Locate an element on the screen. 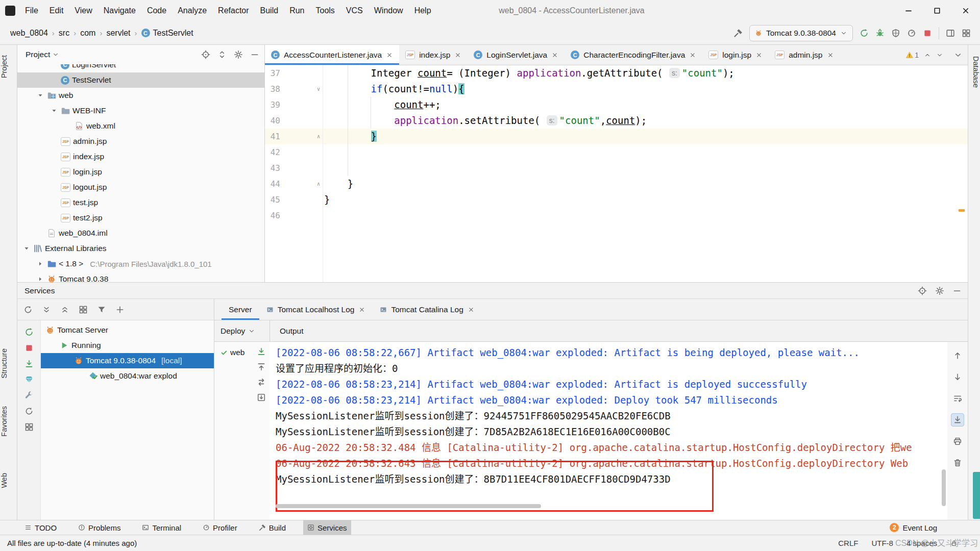 The image size is (980, 551). editor-tab-loginservlet-java: CLoginServlet.java is located at coordinates (516, 55).